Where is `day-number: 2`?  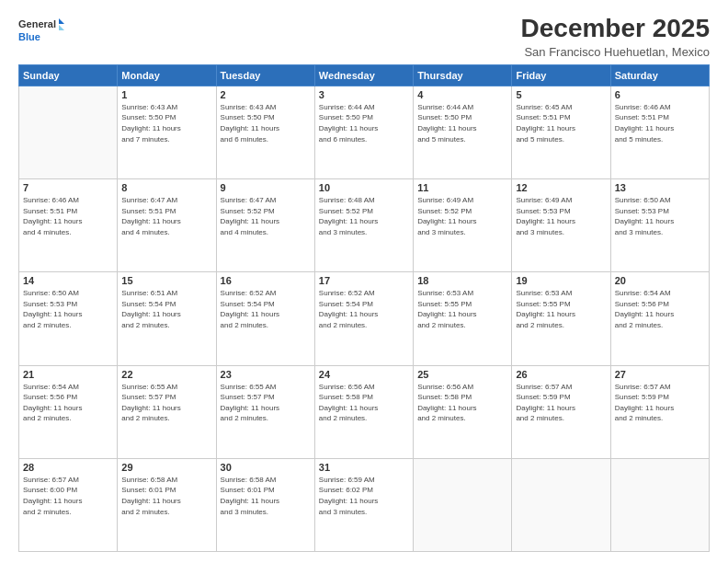
day-number: 2 is located at coordinates (266, 95).